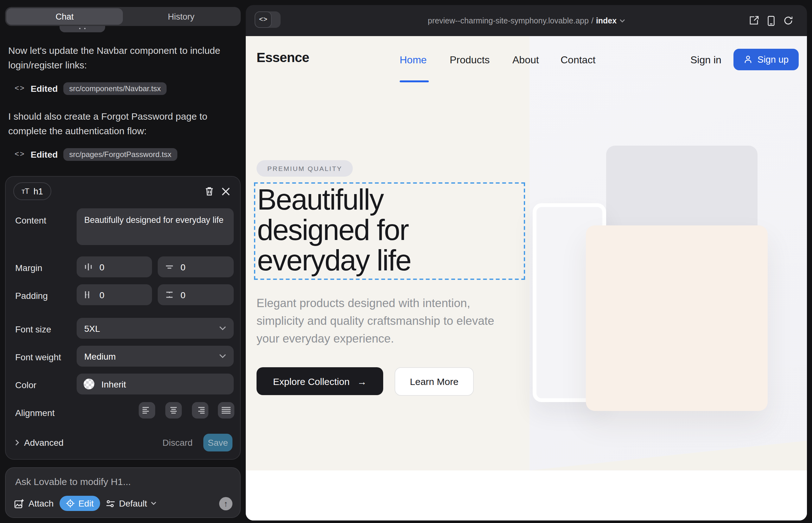 The height and width of the screenshot is (523, 812). What do you see at coordinates (89, 384) in the screenshot?
I see `transparency-swatch-icon` at bounding box center [89, 384].